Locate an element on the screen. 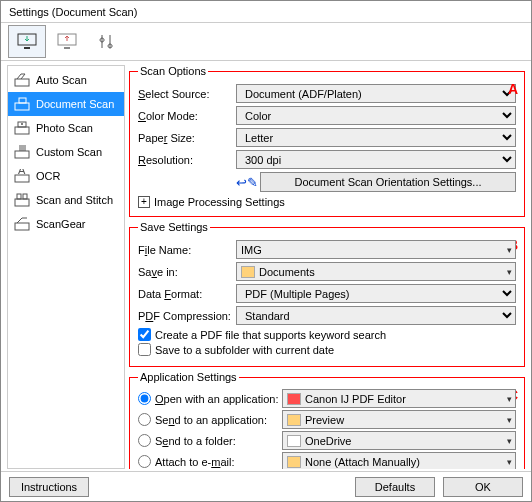 This screenshot has height=502, width=532. sidebar-item-label: ScanGear is located at coordinates (61, 224).